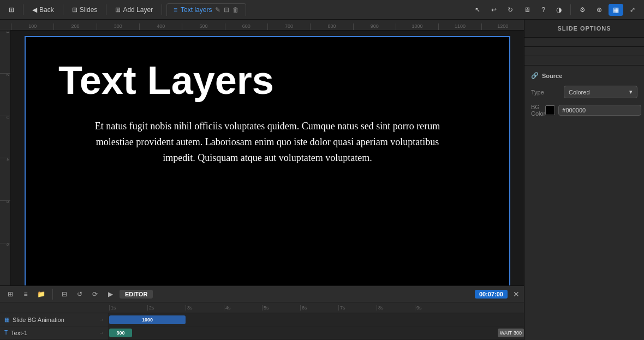 Image resolution: width=644 pixels, height=340 pixels. What do you see at coordinates (633, 10) in the screenshot?
I see `fullscreen-button: ⤢` at bounding box center [633, 10].